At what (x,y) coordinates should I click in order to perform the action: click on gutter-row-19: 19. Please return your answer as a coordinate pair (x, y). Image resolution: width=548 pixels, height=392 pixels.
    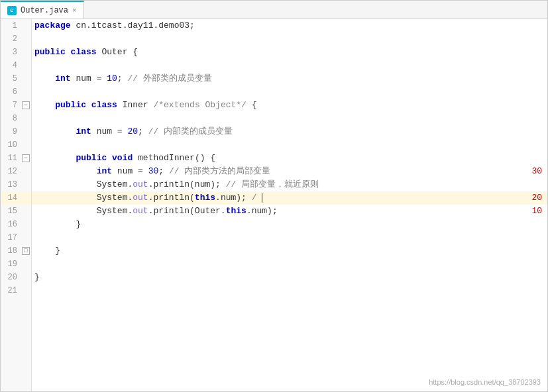
    Looking at the image, I should click on (16, 264).